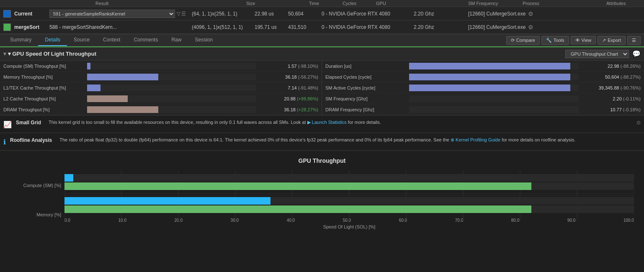  What do you see at coordinates (161, 110) in the screenshot?
I see `left-metric-row: DRAM Throughput [%]36.18 (+28.27%)` at bounding box center [161, 110].